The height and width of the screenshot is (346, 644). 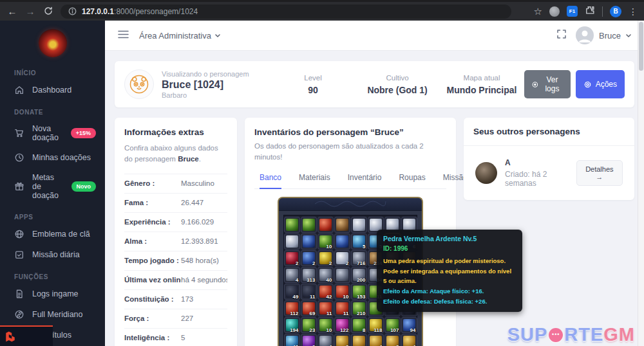 What do you see at coordinates (53, 133) in the screenshot?
I see `sidebar-item-nova-doacao: Nova doação +15%` at bounding box center [53, 133].